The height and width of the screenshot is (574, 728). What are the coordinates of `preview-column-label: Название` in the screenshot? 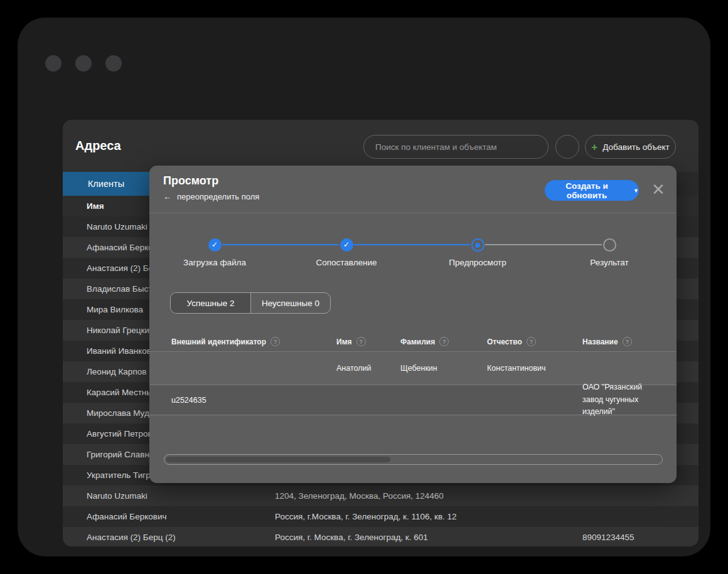 It's located at (600, 342).